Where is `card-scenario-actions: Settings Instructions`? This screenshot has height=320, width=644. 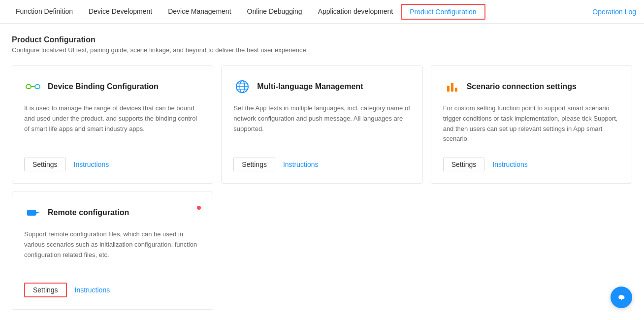
card-scenario-actions: Settings Instructions is located at coordinates (532, 164).